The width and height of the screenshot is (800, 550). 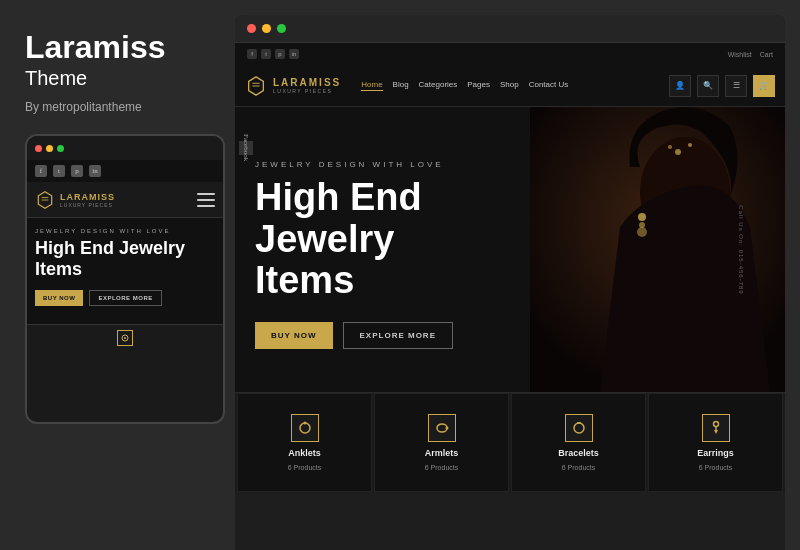 I want to click on mobile-mockup: f t p in LARAMISS LUXURY PIECES, so click(x=125, y=279).